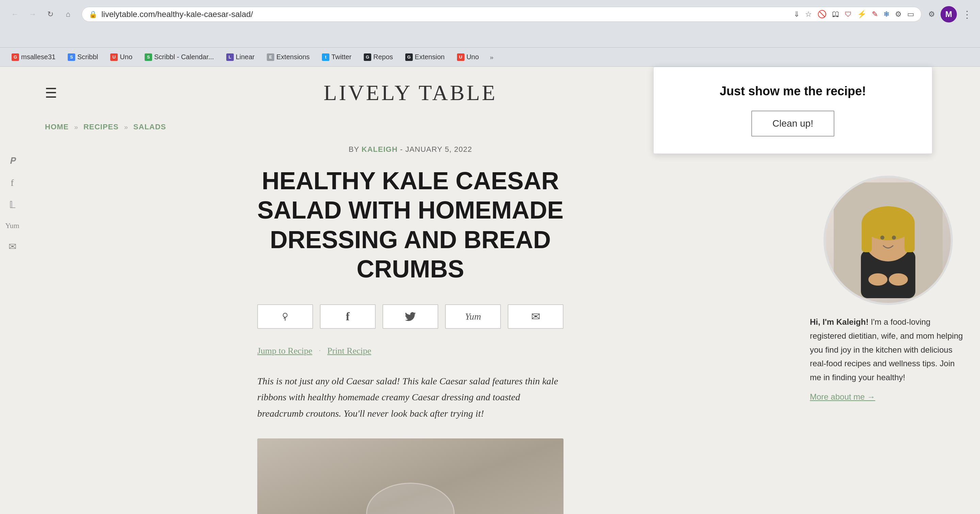  I want to click on adblocker-icon: 🚫, so click(822, 14).